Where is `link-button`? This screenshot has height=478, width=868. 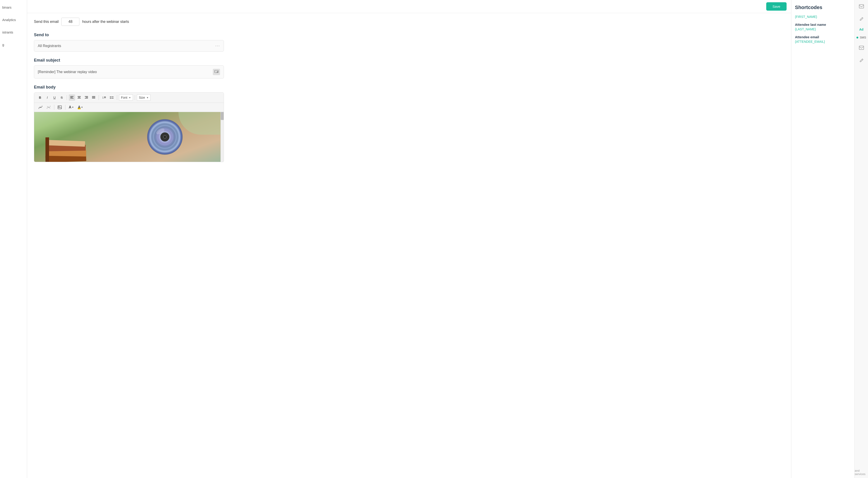
link-button is located at coordinates (40, 107).